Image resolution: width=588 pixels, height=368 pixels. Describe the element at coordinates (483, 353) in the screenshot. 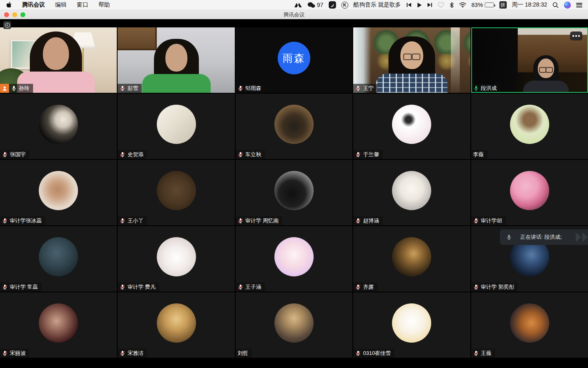

I see `name-label: 王薇` at that location.